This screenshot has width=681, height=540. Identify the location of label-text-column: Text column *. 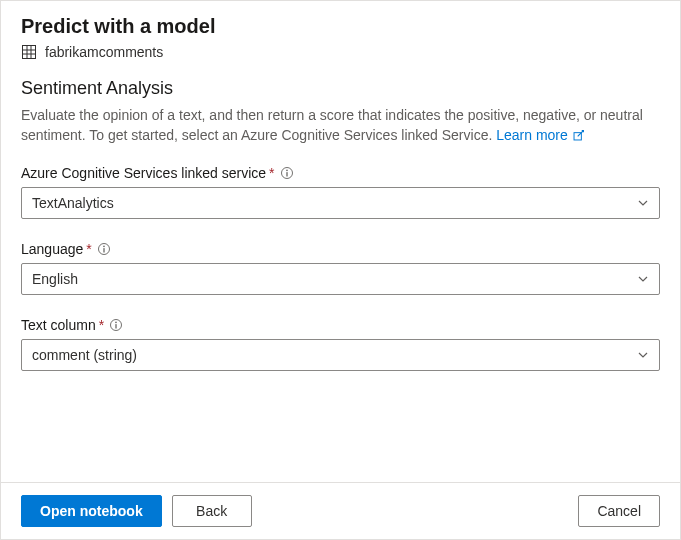
(340, 325).